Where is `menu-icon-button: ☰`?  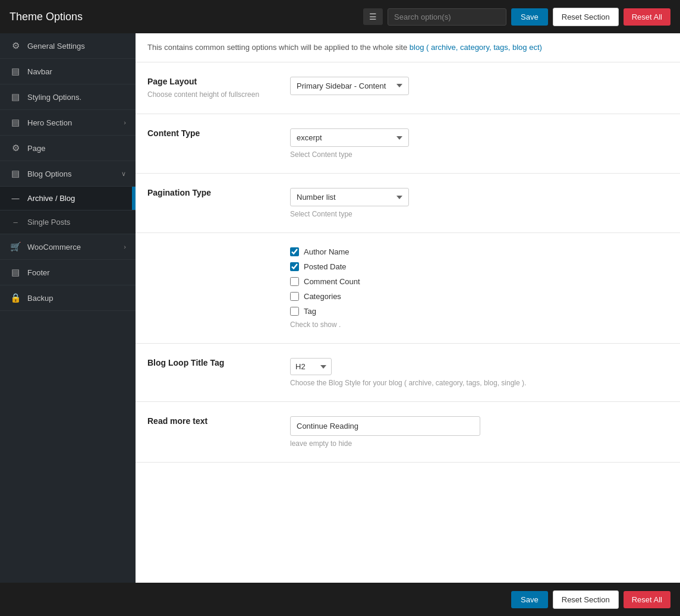
menu-icon-button: ☰ is located at coordinates (373, 17).